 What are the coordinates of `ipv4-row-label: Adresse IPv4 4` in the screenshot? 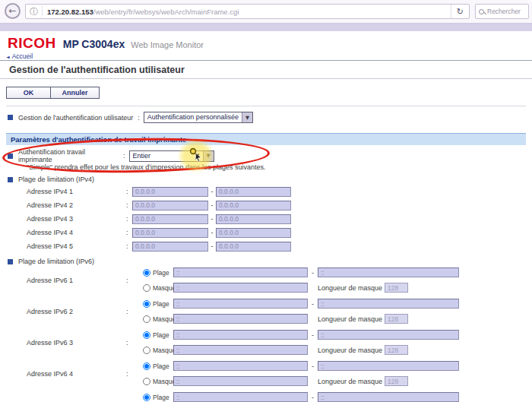 It's located at (66, 233).